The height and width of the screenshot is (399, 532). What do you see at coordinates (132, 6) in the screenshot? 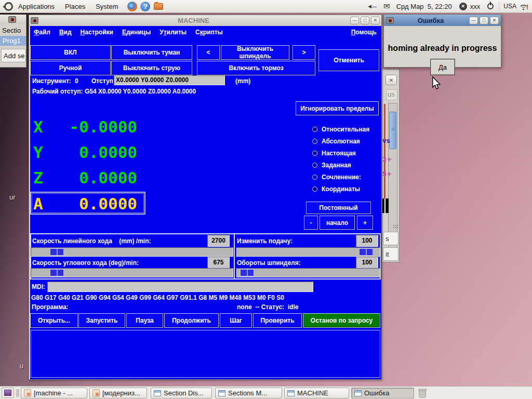
I see `firefox-icon` at bounding box center [132, 6].